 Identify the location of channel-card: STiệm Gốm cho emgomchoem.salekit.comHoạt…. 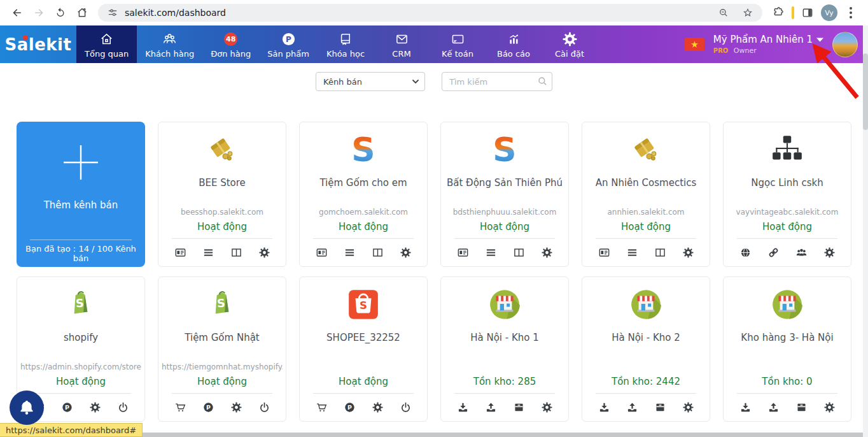
(363, 194).